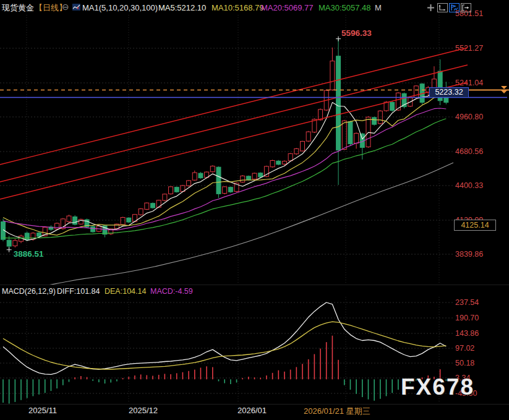  I want to click on high-price-label: 5596.33, so click(356, 33).